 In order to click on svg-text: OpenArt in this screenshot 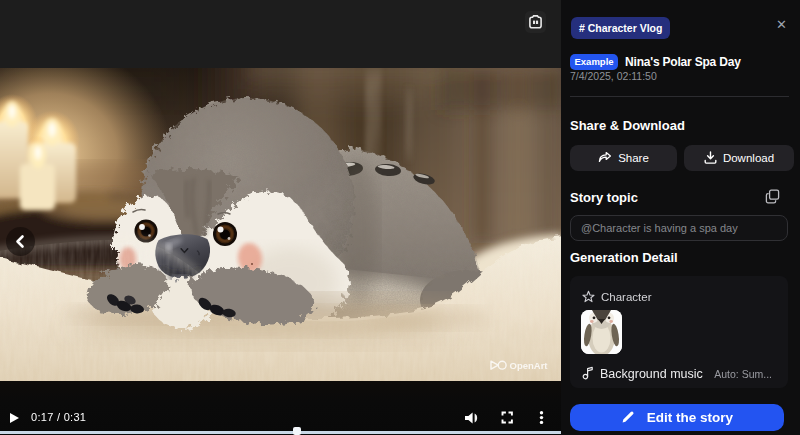, I will do `click(530, 366)`.